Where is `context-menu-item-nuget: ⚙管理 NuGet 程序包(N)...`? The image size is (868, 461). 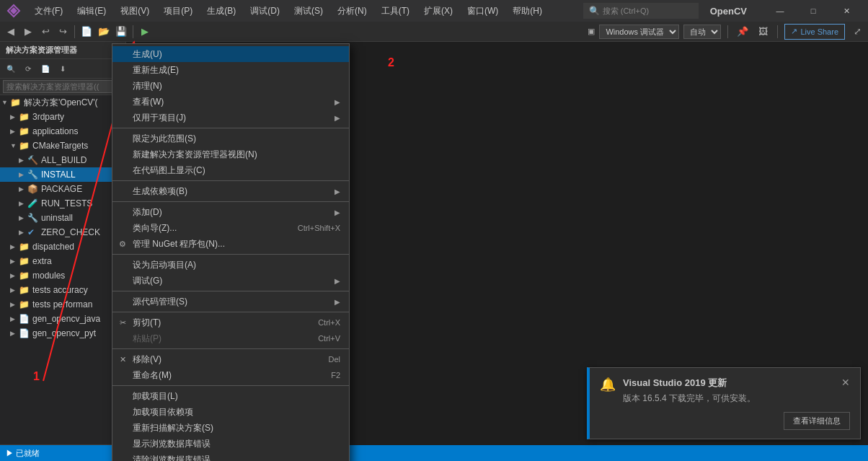 context-menu-item-nuget: ⚙管理 NuGet 程序包(N)... is located at coordinates (231, 244).